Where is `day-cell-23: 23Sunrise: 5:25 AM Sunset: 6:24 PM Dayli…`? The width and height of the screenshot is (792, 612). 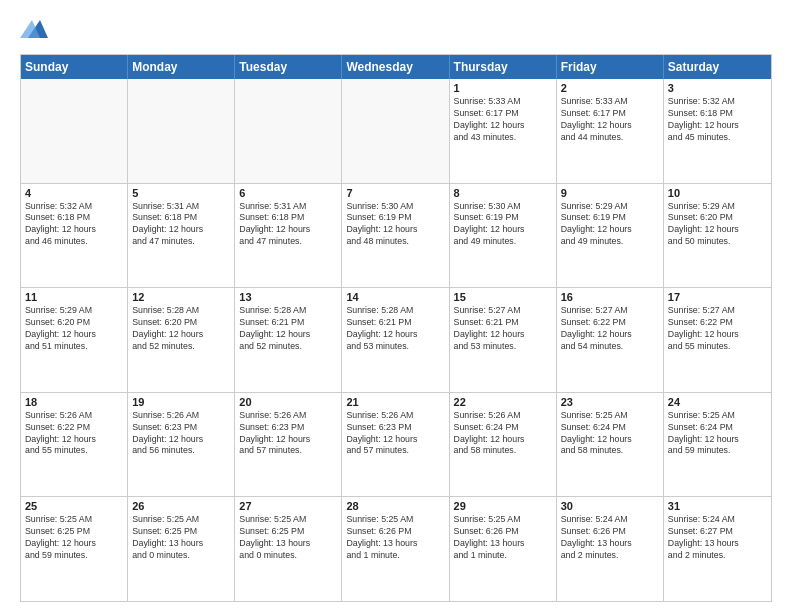
day-cell-23: 23Sunrise: 5:25 AM Sunset: 6:24 PM Dayli… is located at coordinates (610, 445).